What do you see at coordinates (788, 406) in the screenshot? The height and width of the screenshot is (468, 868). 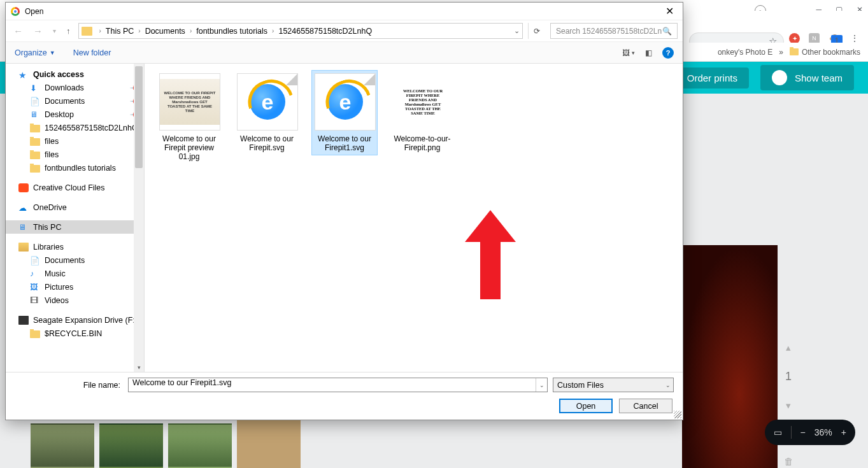 I see `page-down-icon: ▾` at bounding box center [788, 406].